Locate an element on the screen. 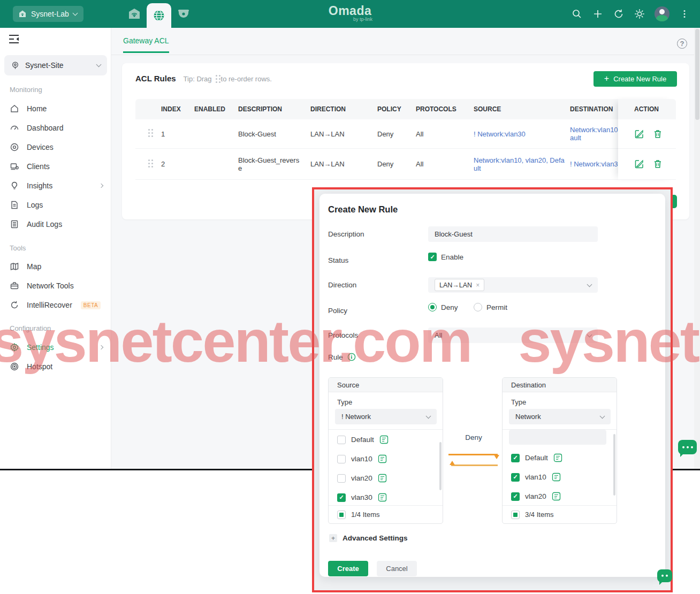 Image resolution: width=700 pixels, height=594 pixels. info-icon is located at coordinates (352, 357).